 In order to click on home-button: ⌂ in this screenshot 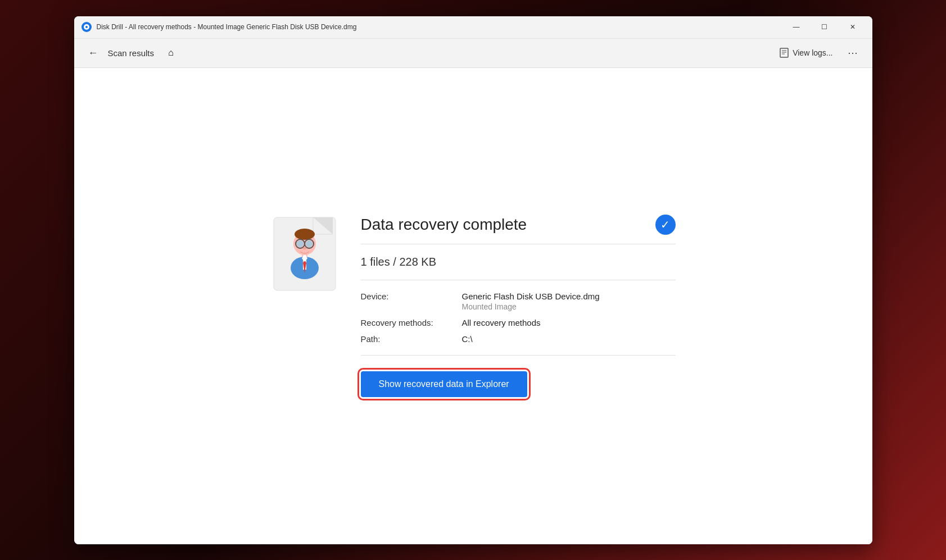, I will do `click(171, 53)`.